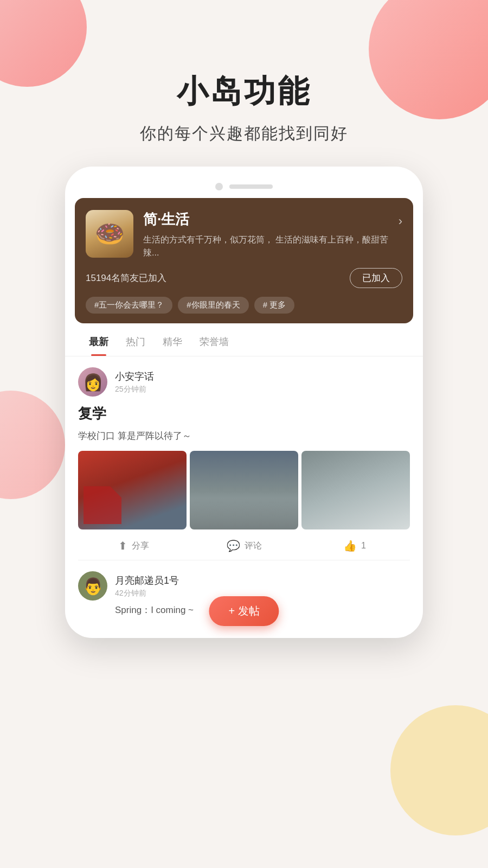  What do you see at coordinates (126, 278) in the screenshot?
I see `island-members-count: 15194名简友已加入` at bounding box center [126, 278].